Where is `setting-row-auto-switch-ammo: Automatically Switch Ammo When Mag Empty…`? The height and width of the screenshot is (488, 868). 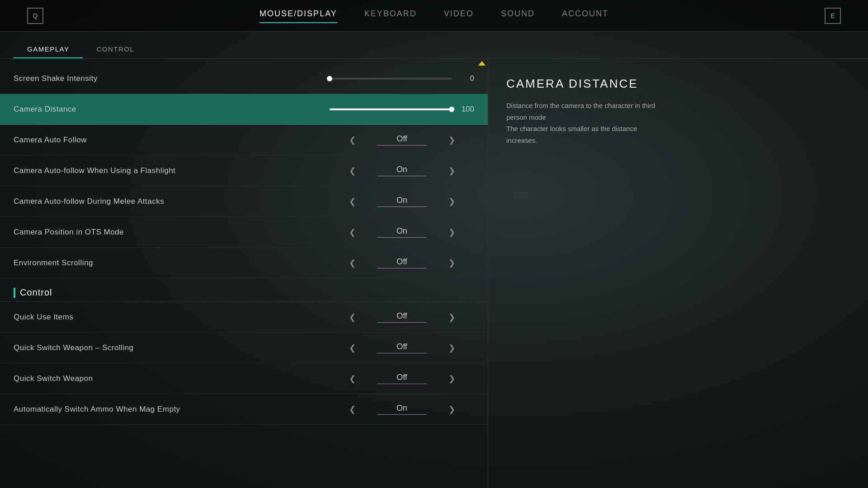 setting-row-auto-switch-ammo: Automatically Switch Ammo When Mag Empty… is located at coordinates (244, 409).